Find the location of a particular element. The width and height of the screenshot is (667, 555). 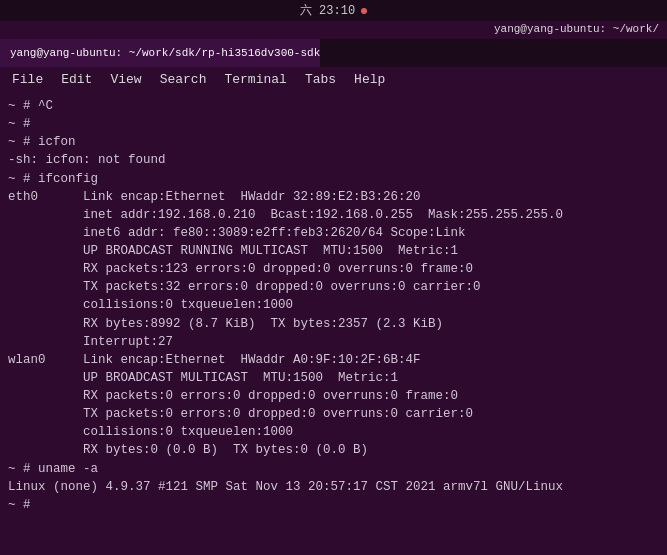

terminal-line: RX packets:123 errors:0 dropped:0 overru… is located at coordinates (334, 269).